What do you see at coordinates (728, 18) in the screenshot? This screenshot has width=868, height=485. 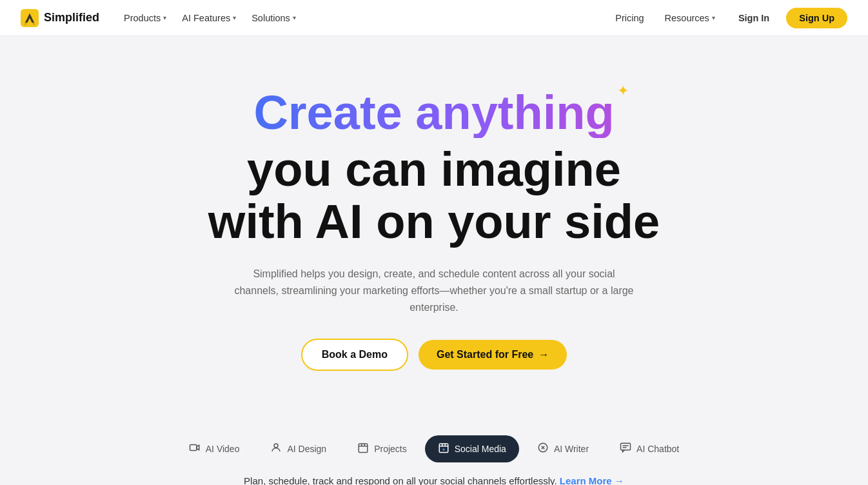 I see `nav-right: Pricing Resources ▾ Sign In Sign Up` at bounding box center [728, 18].